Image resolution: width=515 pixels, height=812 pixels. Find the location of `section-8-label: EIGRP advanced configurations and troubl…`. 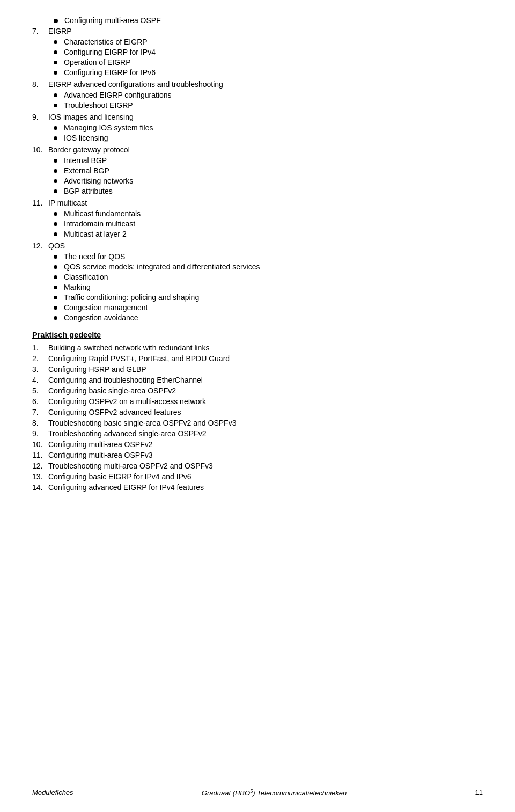

section-8-label: EIGRP advanced configurations and troubl… is located at coordinates (136, 84).